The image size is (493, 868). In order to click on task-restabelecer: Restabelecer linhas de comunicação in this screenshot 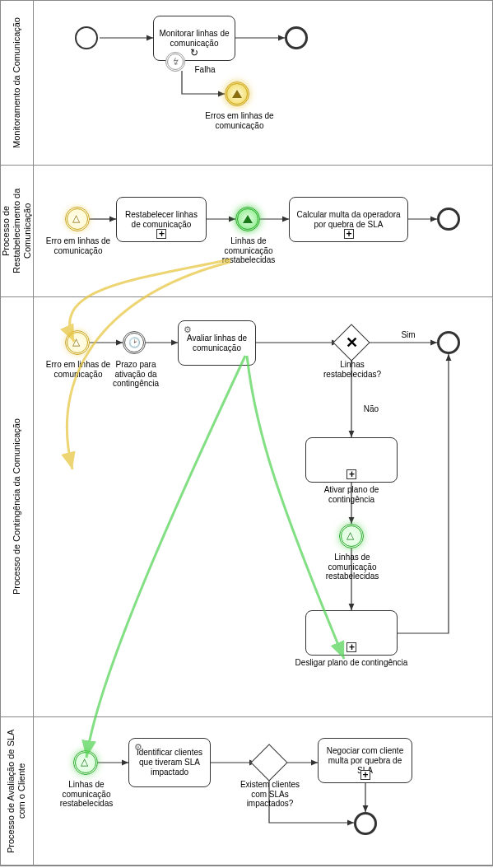, I will do `click(161, 219)`.